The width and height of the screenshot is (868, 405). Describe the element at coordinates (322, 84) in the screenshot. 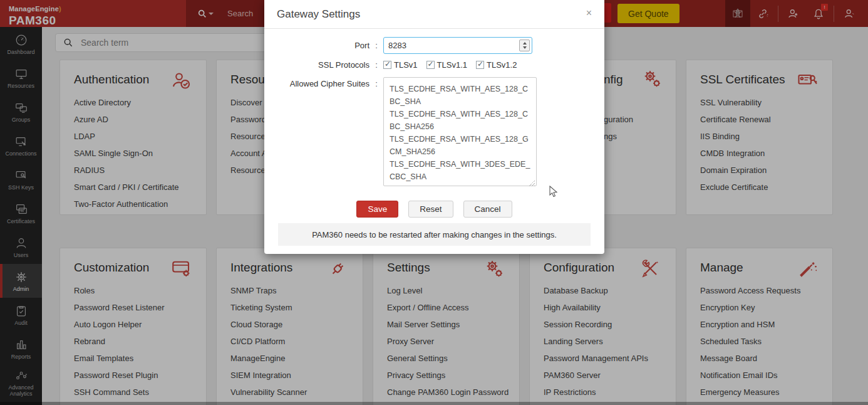

I see `cipher-suites-label: Allowed Cipher Suites` at that location.